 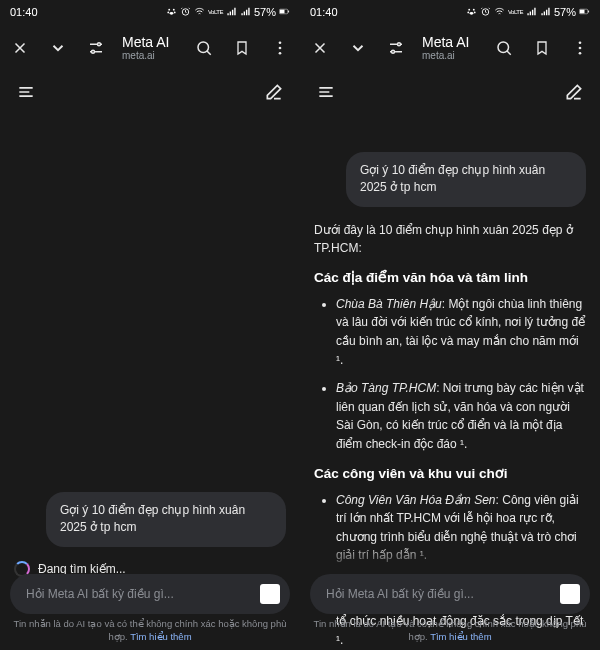 I want to click on ai-list: Chùa Bà Thiên Hậu: Một ngôi chùa linh th…, so click(x=450, y=374).